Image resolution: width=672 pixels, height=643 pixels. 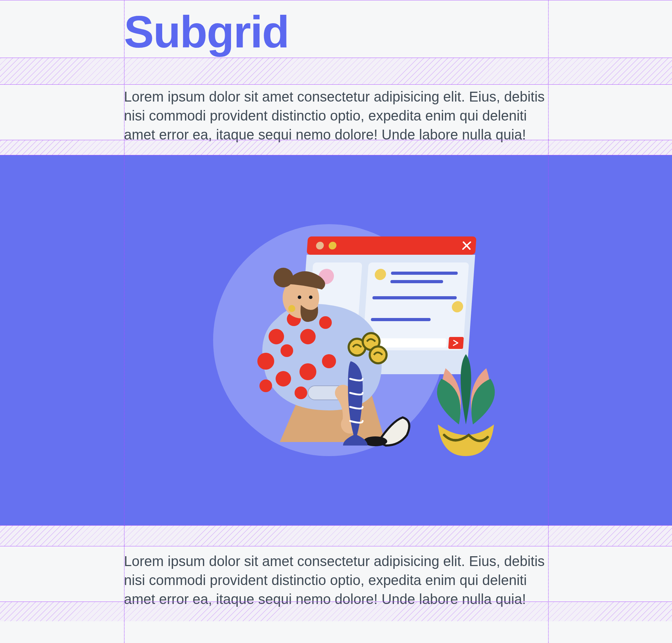 I want to click on intro-paragraph: Lorem ipsum dolor sit amet consectetur a…, so click(x=336, y=116).